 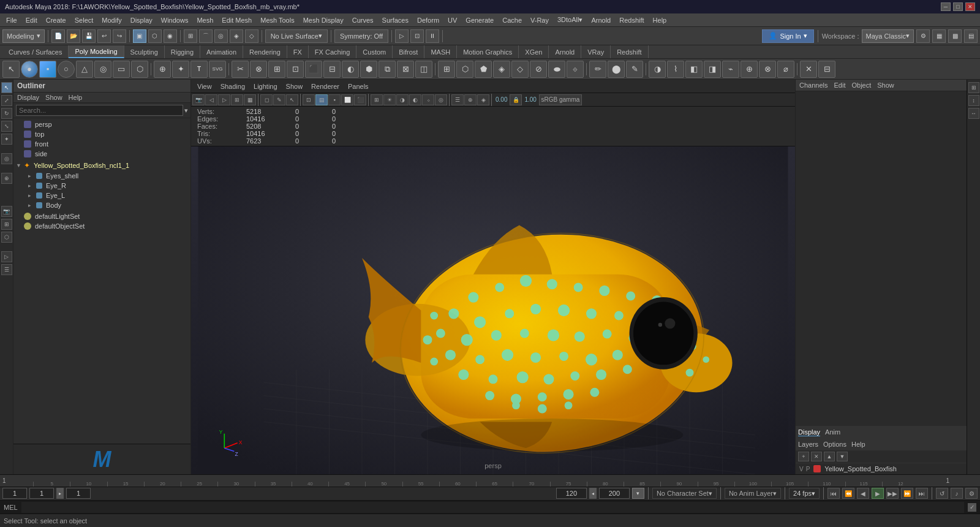 What do you see at coordinates (358, 86) in the screenshot?
I see `vp-menu-panels: Panels` at bounding box center [358, 86].